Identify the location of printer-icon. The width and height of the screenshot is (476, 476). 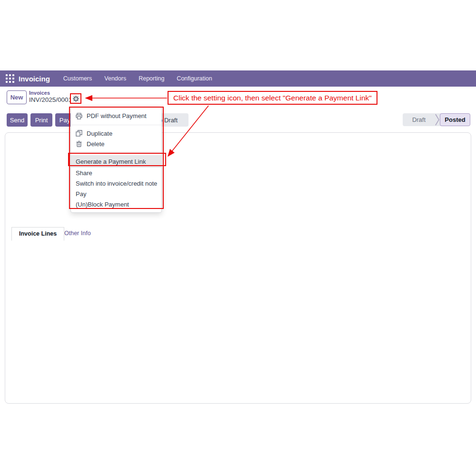
(79, 116).